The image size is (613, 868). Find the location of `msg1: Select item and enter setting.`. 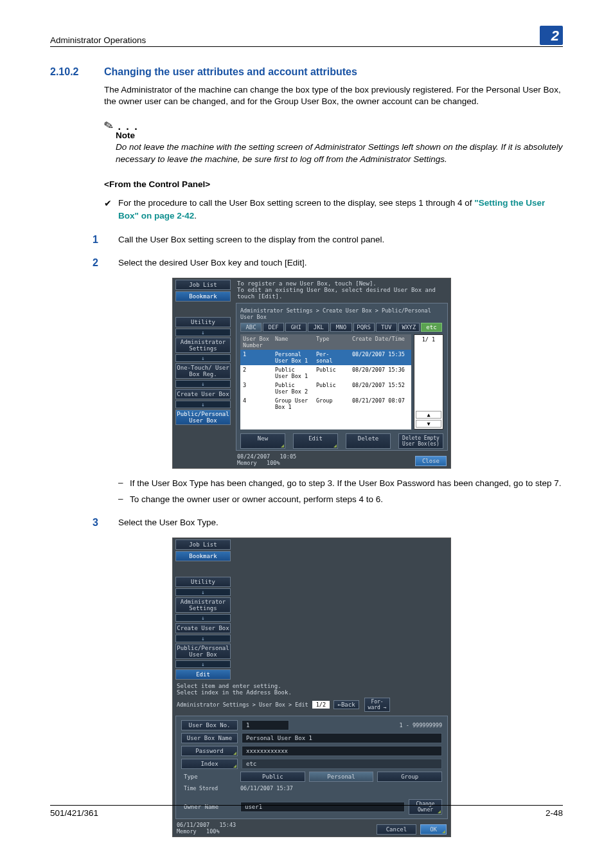

msg1: Select item and enter setting. is located at coordinates (312, 686).